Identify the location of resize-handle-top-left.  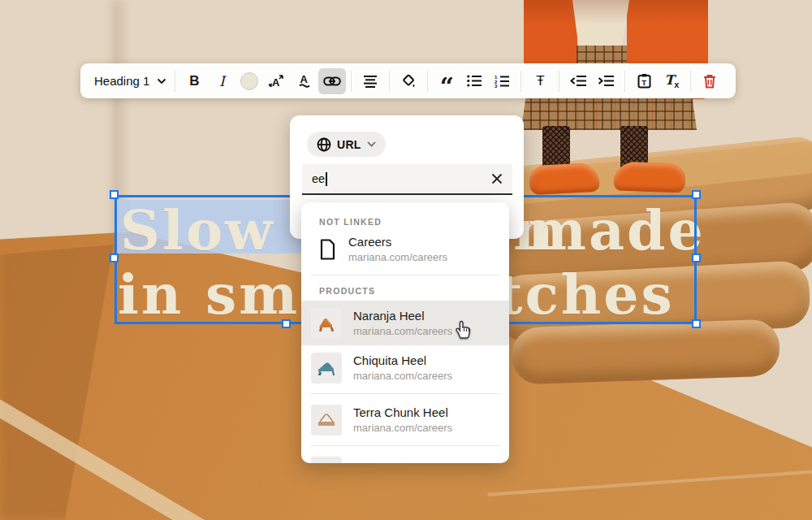
(114, 195).